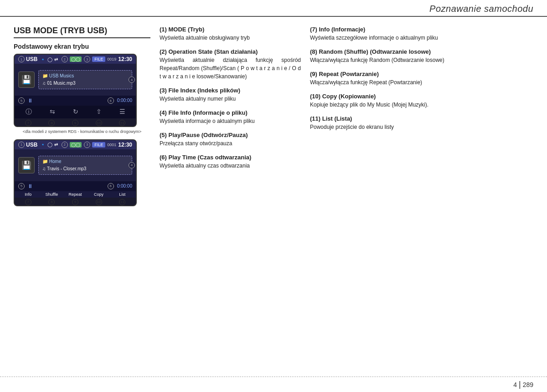  What do you see at coordinates (132, 165) in the screenshot?
I see `num4-2: 4` at bounding box center [132, 165].